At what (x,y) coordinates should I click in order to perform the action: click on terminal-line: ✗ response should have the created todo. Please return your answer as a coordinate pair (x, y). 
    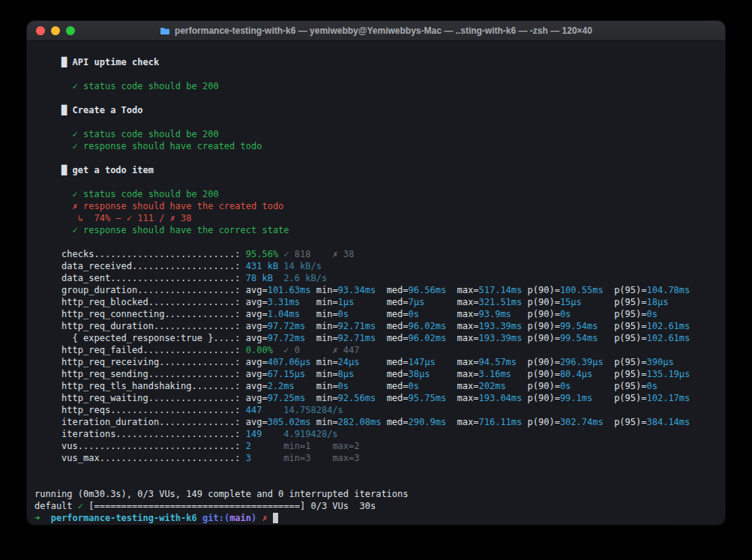
    Looking at the image, I should click on (376, 206).